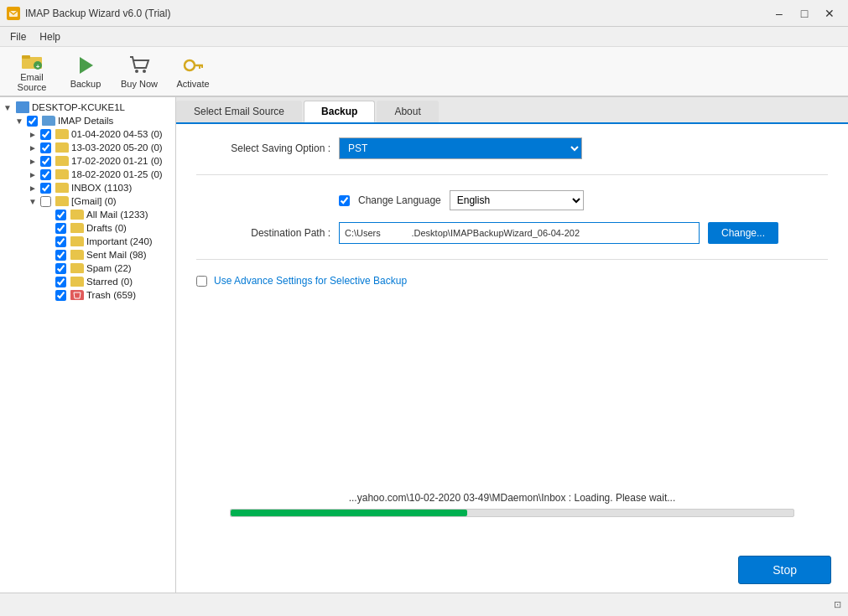 The width and height of the screenshot is (848, 616). I want to click on tree-label-sent: Sent Mail (98), so click(117, 255).